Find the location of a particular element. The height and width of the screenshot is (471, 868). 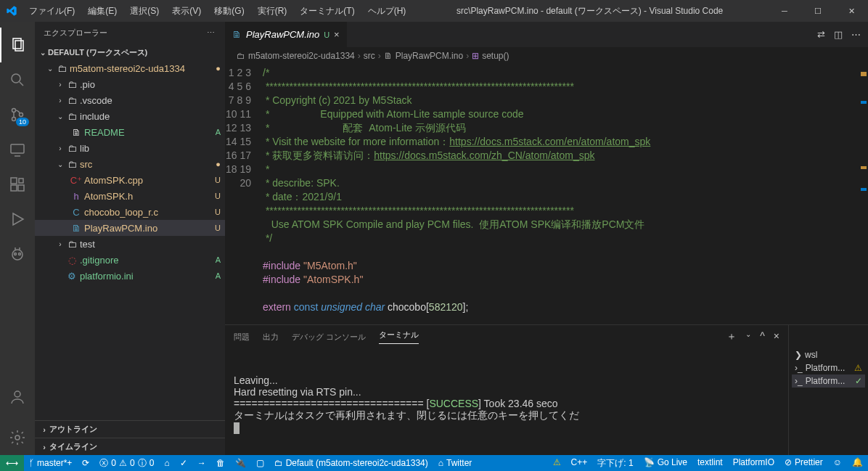

folder-lib: ›🗀lib is located at coordinates (130, 148).